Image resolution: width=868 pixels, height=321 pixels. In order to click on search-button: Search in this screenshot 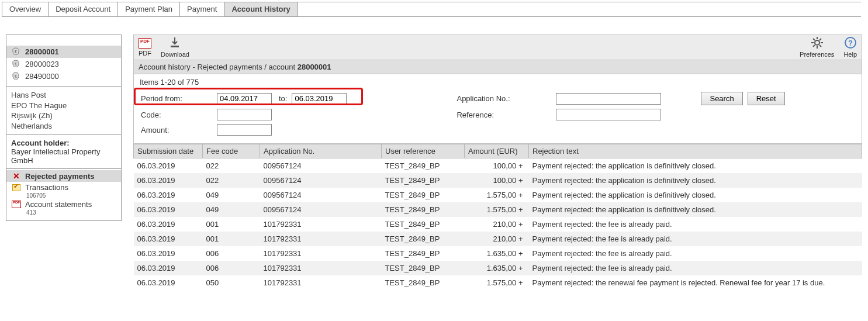, I will do `click(721, 98)`.